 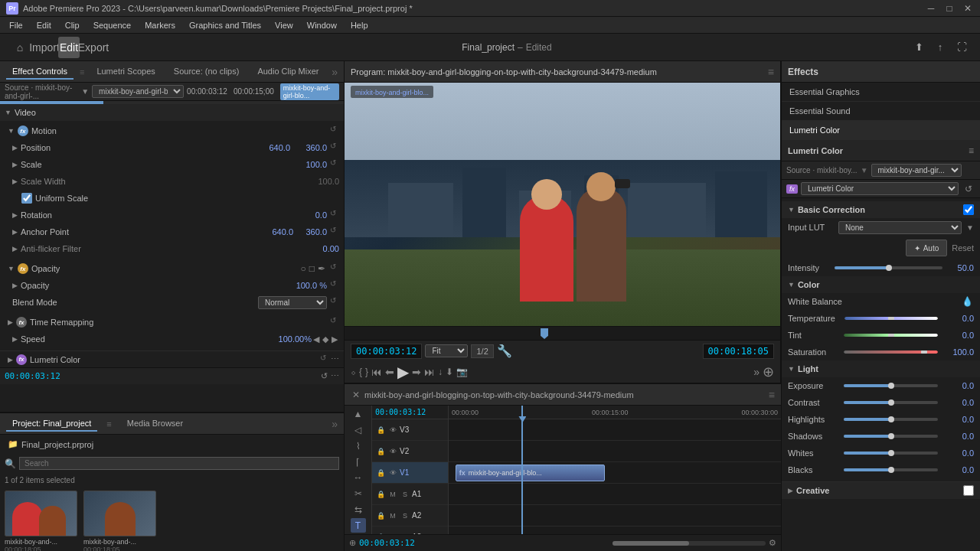 I want to click on minimize-button: ─, so click(x=931, y=8).